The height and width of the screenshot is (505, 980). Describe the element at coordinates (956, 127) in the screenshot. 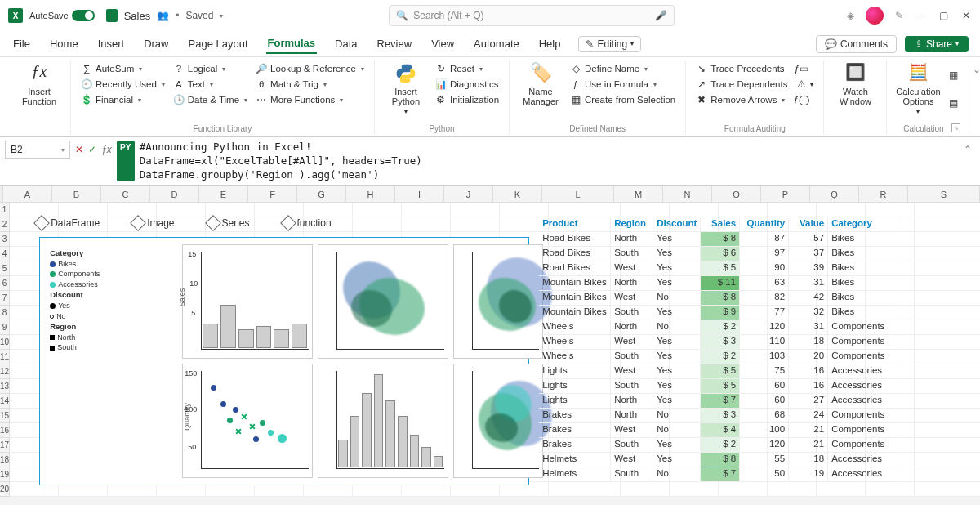

I see `expand-icon: ↘` at that location.